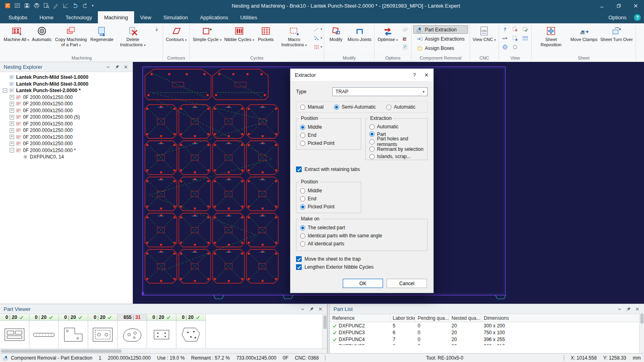 The height and width of the screenshot is (362, 644). Describe the element at coordinates (636, 6) in the screenshot. I see `close-button` at that location.